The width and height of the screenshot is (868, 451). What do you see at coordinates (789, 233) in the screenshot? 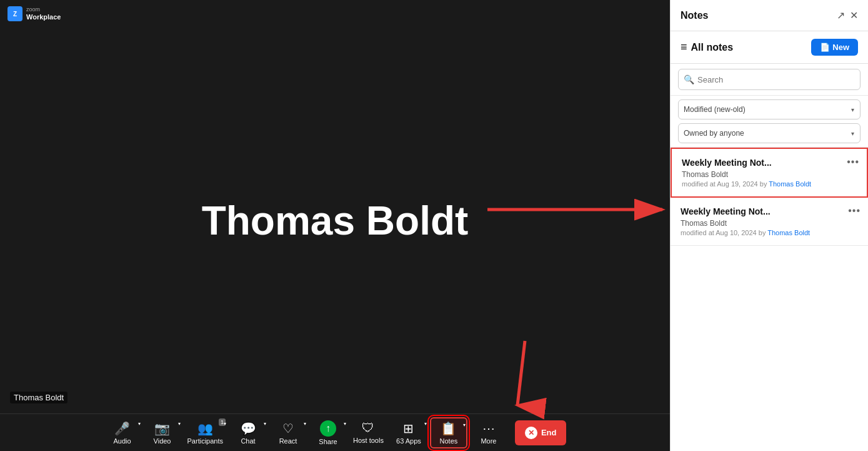
I see `note-item-2-modified-by-link: Thomas Boldt` at bounding box center [789, 233].